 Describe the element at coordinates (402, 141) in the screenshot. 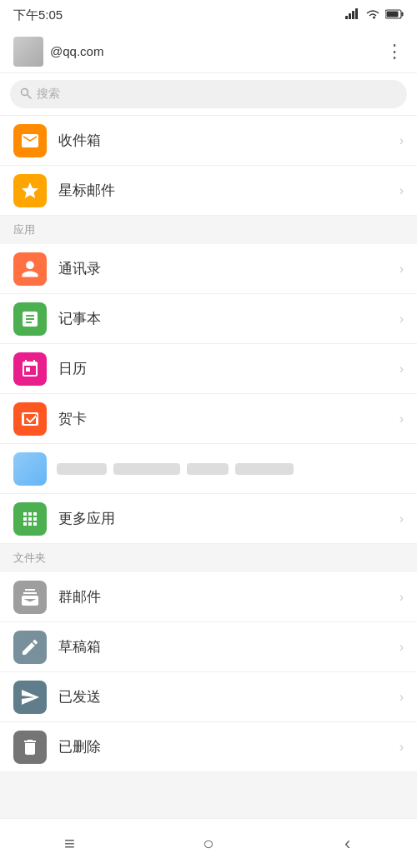

I see `inbox-chevron: ›` at that location.